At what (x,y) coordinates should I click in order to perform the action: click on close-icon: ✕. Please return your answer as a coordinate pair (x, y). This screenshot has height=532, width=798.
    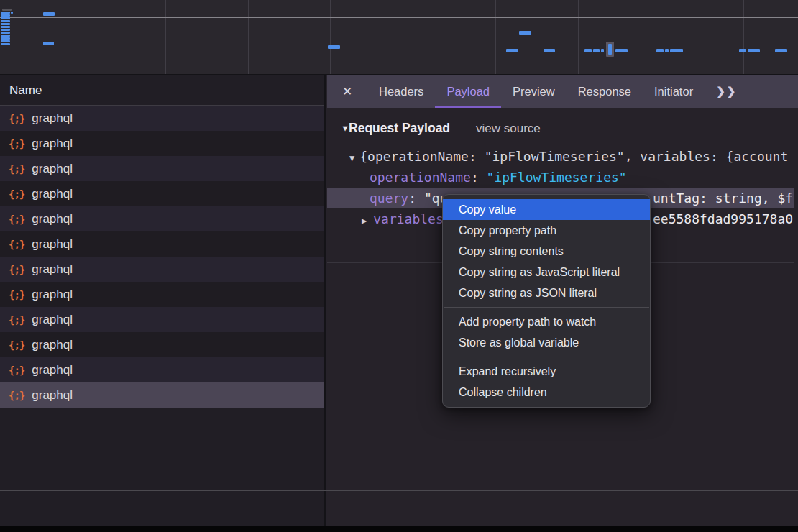
    Looking at the image, I should click on (347, 91).